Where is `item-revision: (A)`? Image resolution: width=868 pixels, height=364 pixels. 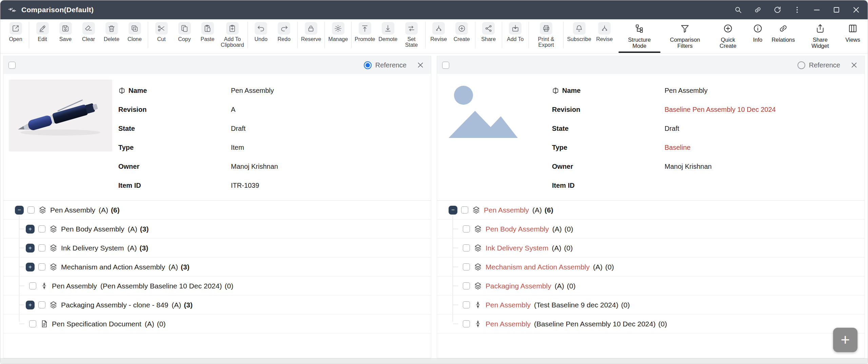 item-revision: (A) is located at coordinates (133, 229).